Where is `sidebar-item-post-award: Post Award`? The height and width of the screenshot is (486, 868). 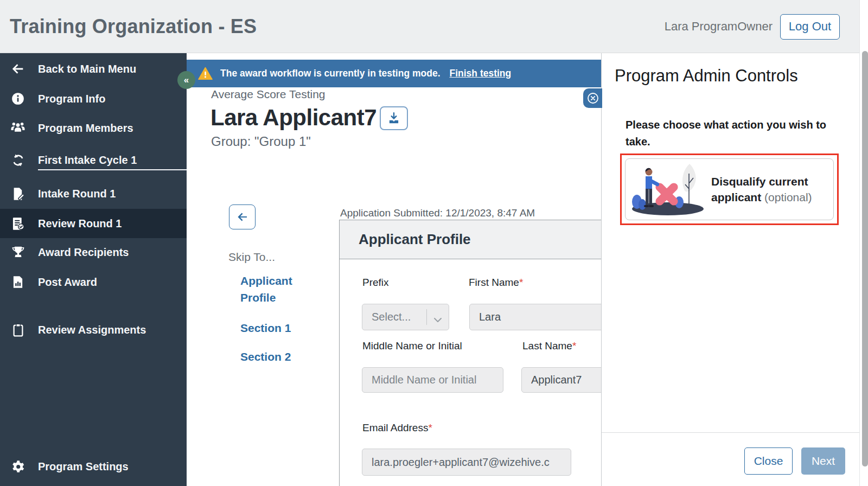 sidebar-item-post-award: Post Award is located at coordinates (93, 282).